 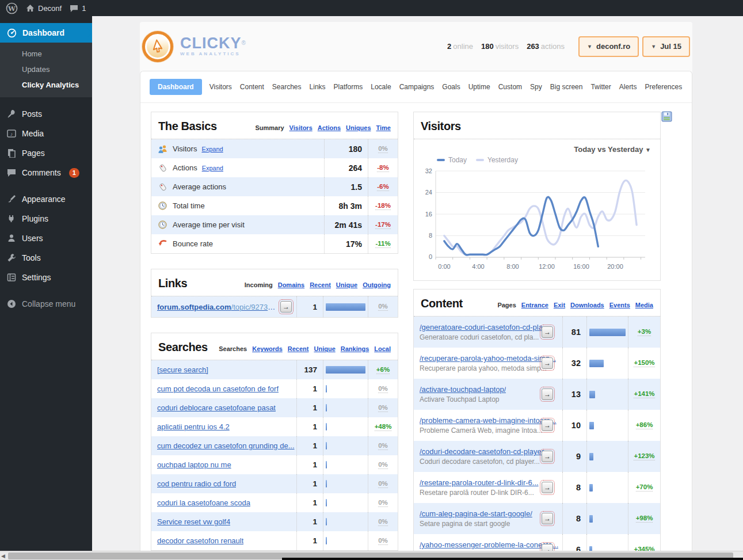 What do you see at coordinates (46, 33) in the screenshot?
I see `sidebar-item-dashboard: Dashboard` at bounding box center [46, 33].